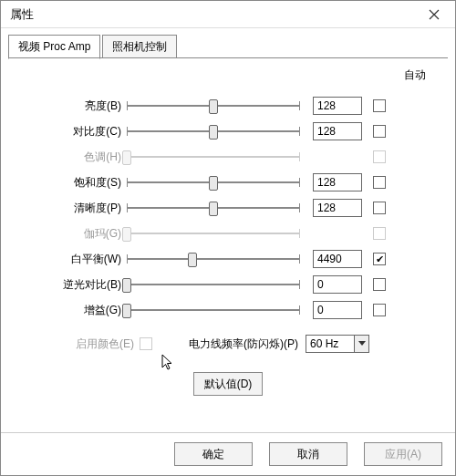 Image resolution: width=456 pixels, height=476 pixels. I want to click on sharpness-slider-thumb, so click(213, 209).